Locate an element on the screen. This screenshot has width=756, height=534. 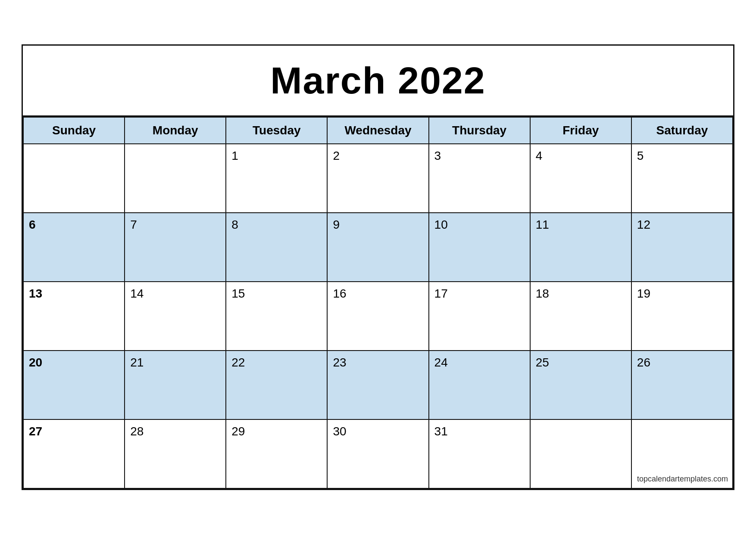
days-of-week-row: SundayMondayTuesdayWednesdayThursdayFrid… is located at coordinates (378, 130).